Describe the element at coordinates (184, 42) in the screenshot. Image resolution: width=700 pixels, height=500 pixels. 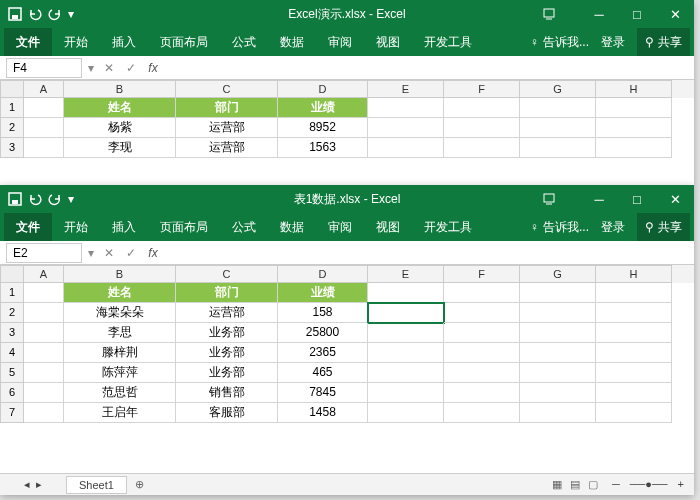
I see `tab-layout: 页面布局` at that location.